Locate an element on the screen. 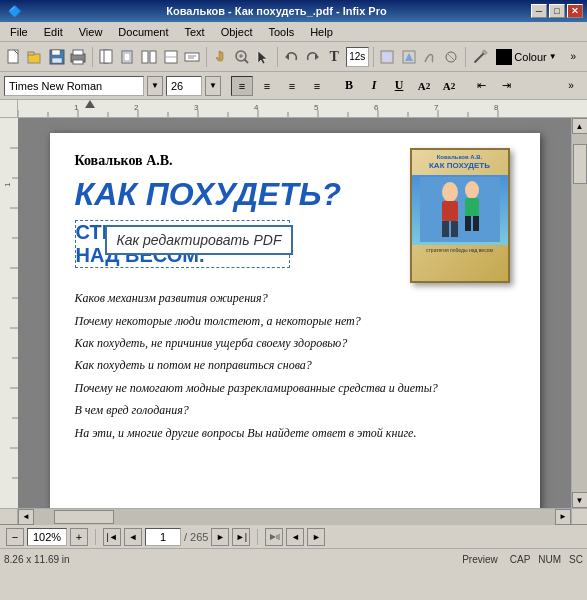  colour-swatch is located at coordinates (504, 57).